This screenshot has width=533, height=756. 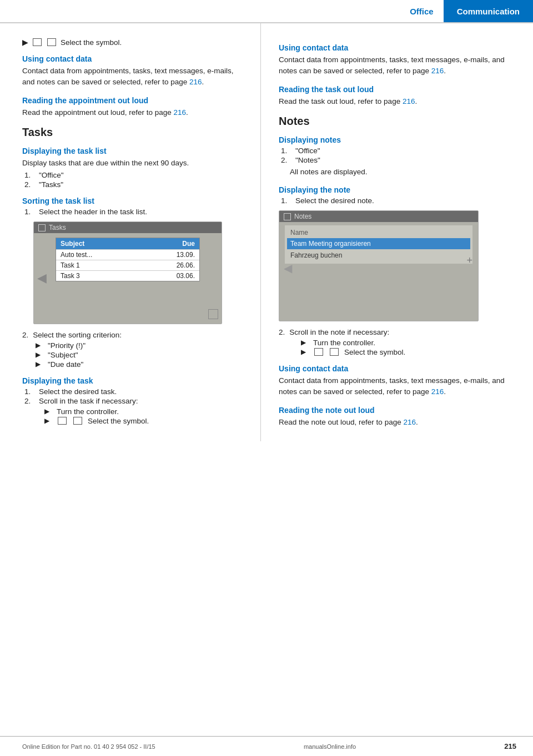 I want to click on sorting-task-list-title: Sorting the task list, so click(x=133, y=201).